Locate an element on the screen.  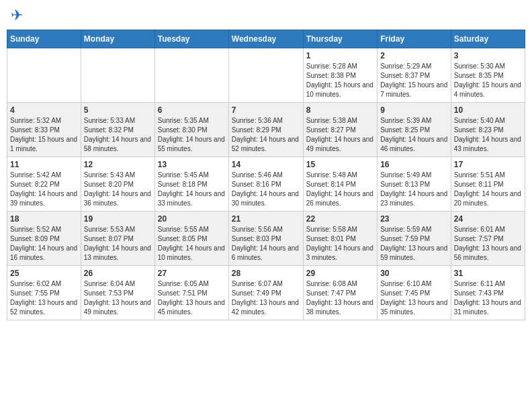
calendar-header: SundayMondayTuesdayWednesdayThursdayFrid… is located at coordinates (266, 39).